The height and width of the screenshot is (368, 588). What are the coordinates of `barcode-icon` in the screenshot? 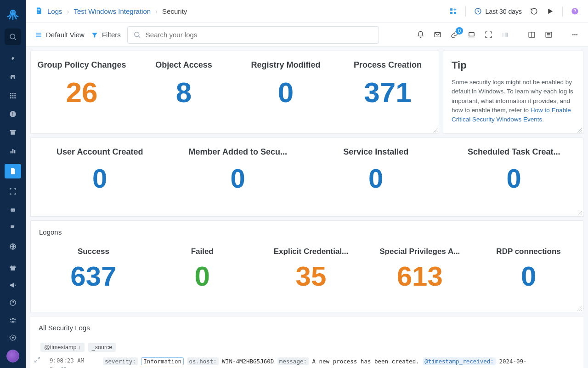 It's located at (505, 35).